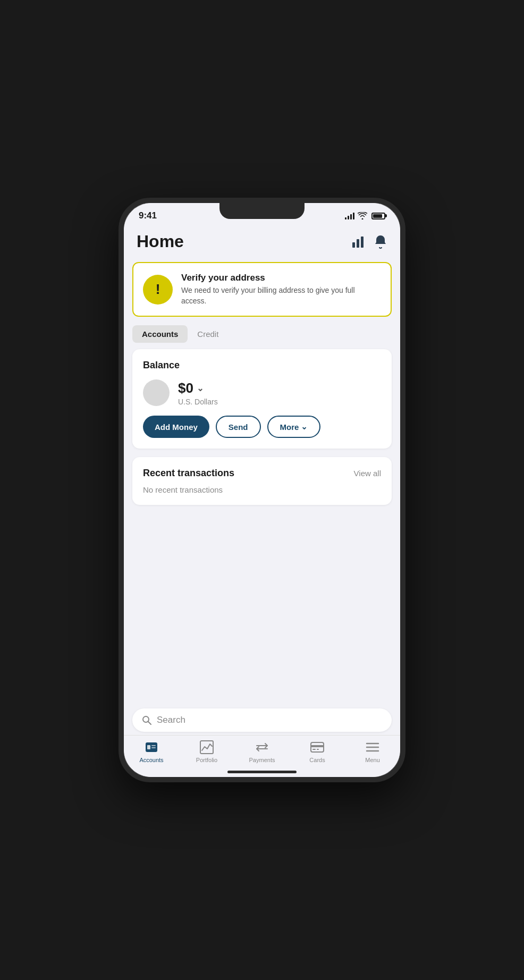 The height and width of the screenshot is (980, 524). What do you see at coordinates (238, 427) in the screenshot?
I see `send-button: Send` at bounding box center [238, 427].